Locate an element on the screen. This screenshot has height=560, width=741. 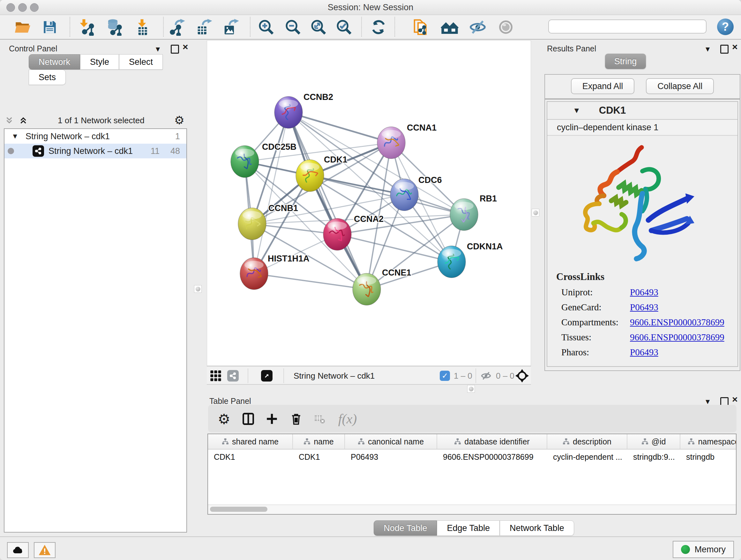
zoom-selected-button is located at coordinates (344, 27).